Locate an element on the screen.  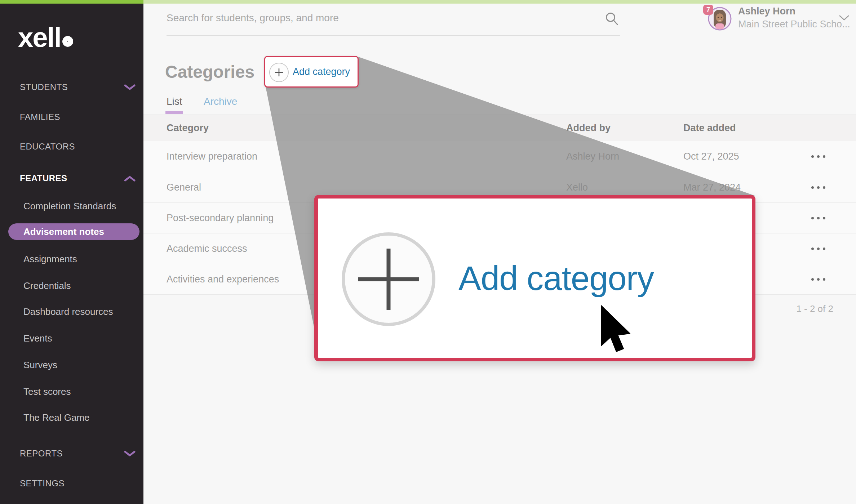
sidebar-item-label: Dashboard resources is located at coordinates (68, 312).